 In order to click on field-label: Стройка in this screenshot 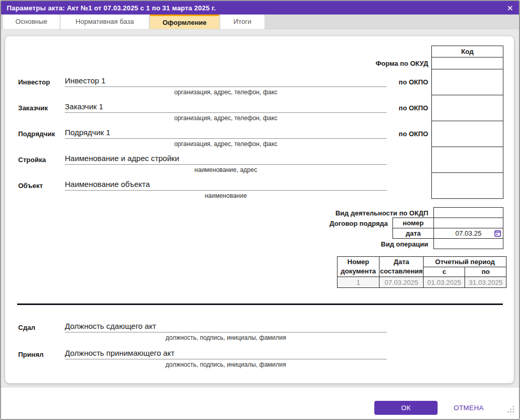, I will do `click(32, 160)`.